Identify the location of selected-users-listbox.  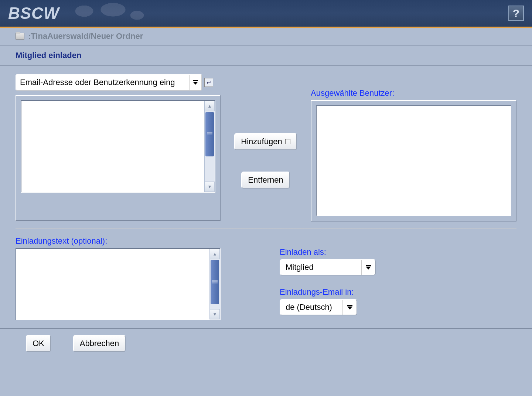
(414, 161).